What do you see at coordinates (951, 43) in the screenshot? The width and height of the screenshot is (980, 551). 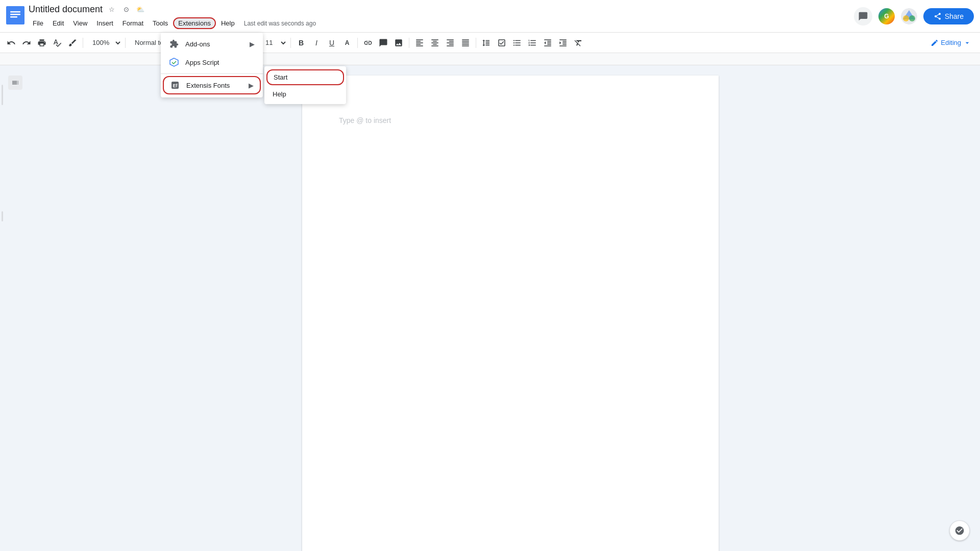 I see `editing-mode-section: Editing` at bounding box center [951, 43].